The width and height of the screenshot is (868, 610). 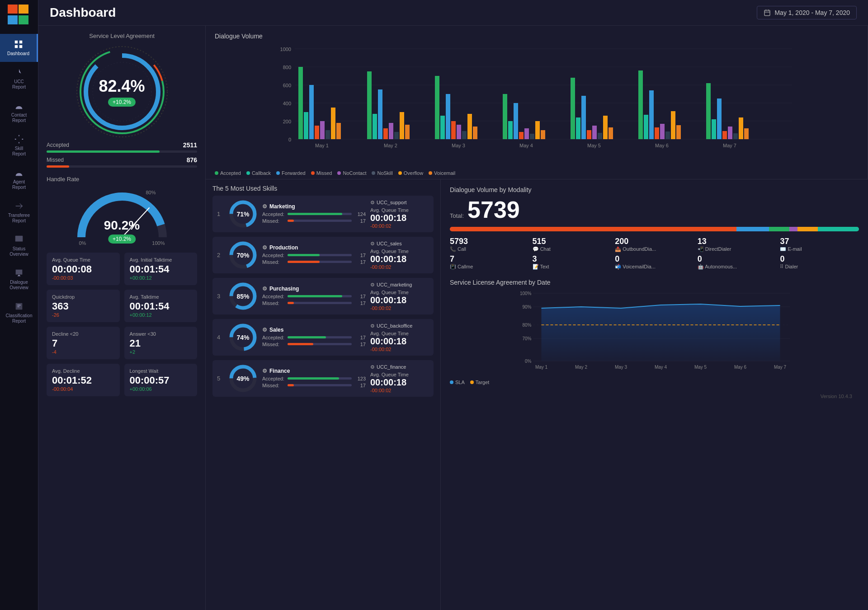 I want to click on sidebar-item-transferee-report: TransfereeReport, so click(x=19, y=212).